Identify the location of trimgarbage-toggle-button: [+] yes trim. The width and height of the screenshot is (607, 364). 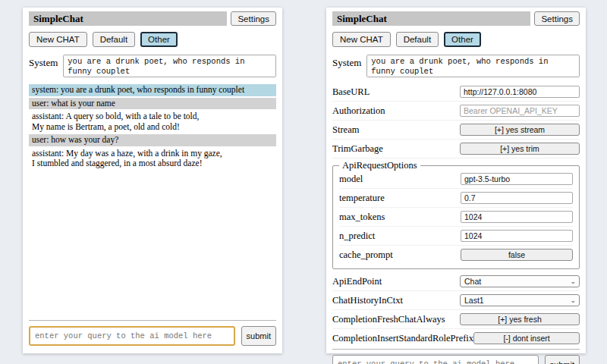
(520, 149).